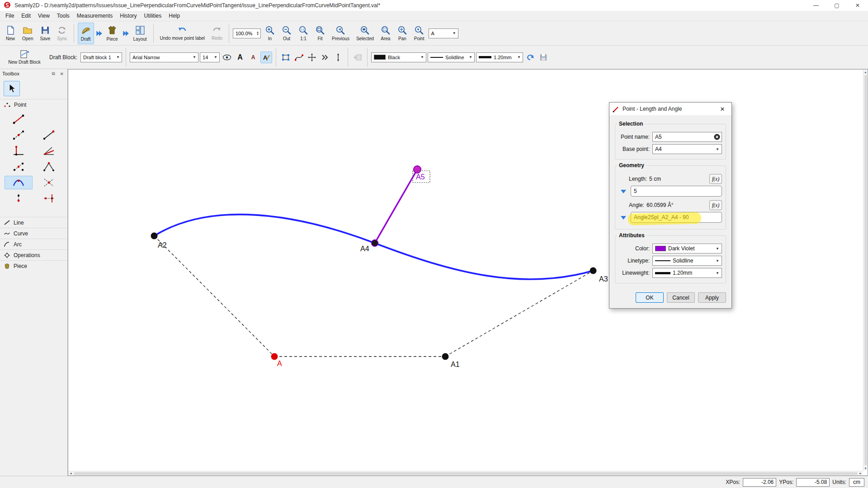  I want to click on apply-button: Apply, so click(712, 297).